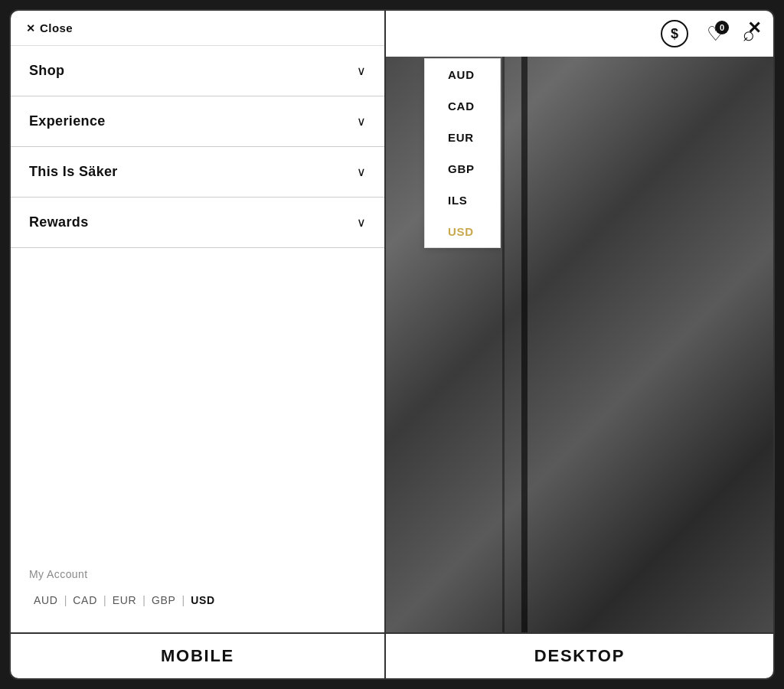 This screenshot has height=689, width=784. Describe the element at coordinates (462, 153) in the screenshot. I see `currency-dropdown: AUD CAD EUR GBP ILS USD` at that location.